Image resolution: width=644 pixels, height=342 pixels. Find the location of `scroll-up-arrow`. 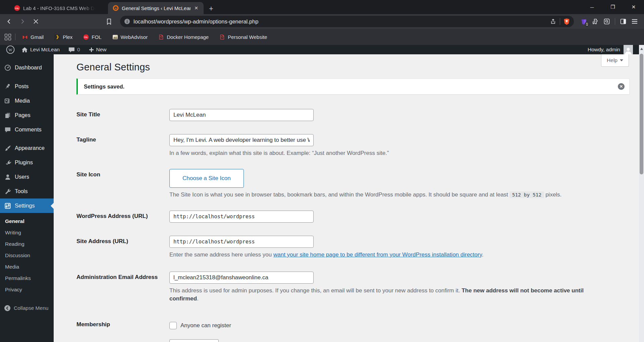

scroll-up-arrow is located at coordinates (642, 49).